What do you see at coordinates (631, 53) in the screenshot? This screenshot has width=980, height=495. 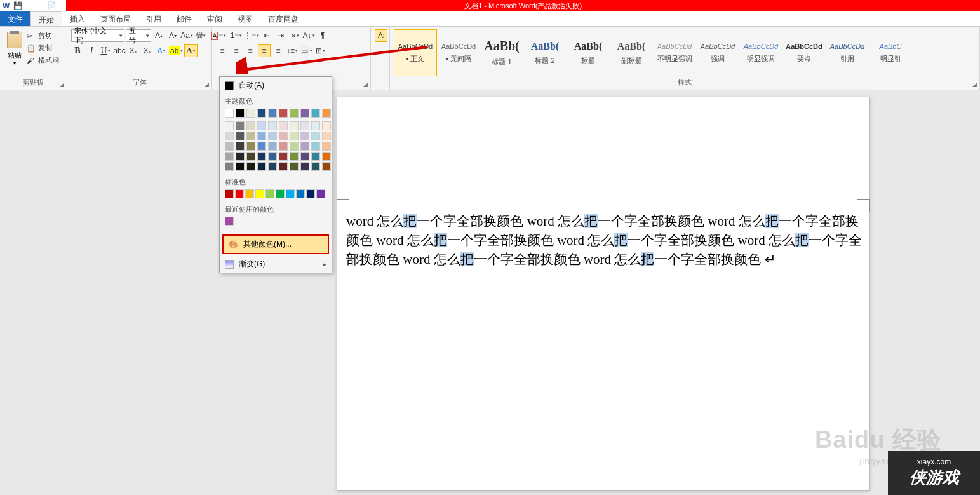 I see `style-subtitle: AaBb(副标题` at bounding box center [631, 53].